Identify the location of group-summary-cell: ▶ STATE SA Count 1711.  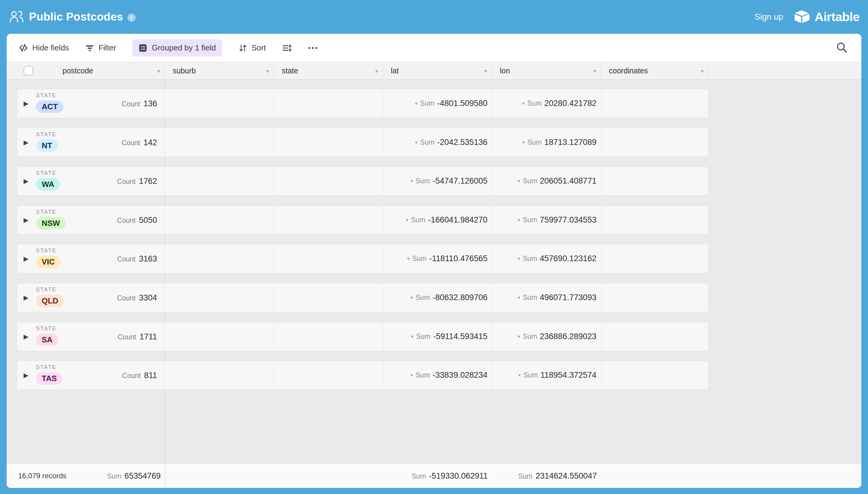
(91, 337).